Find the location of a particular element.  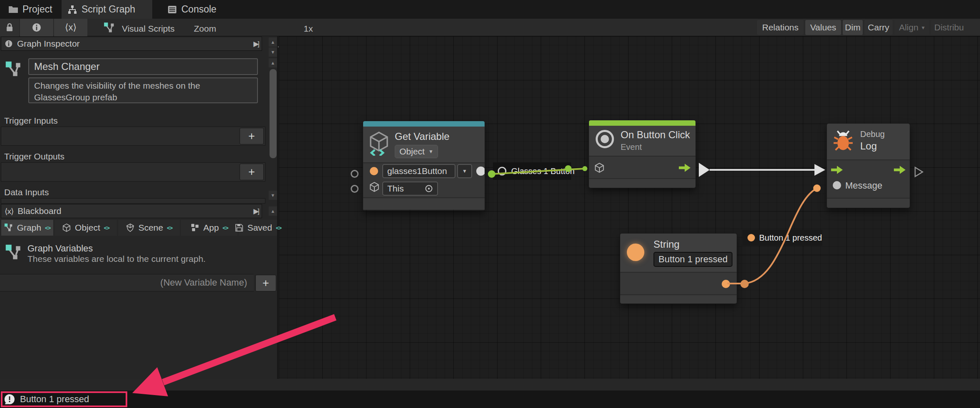

node-debug-log: Debug Log Message is located at coordinates (869, 166).